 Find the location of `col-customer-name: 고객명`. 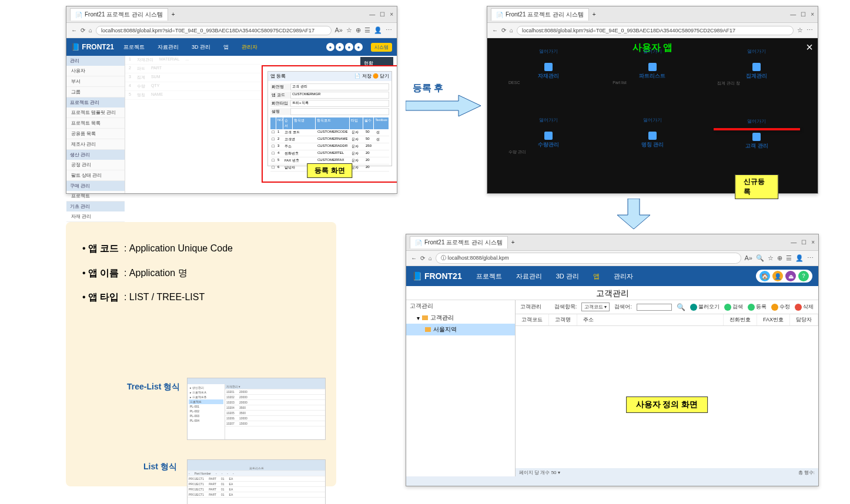

col-customer-name: 고객명 is located at coordinates (563, 320).